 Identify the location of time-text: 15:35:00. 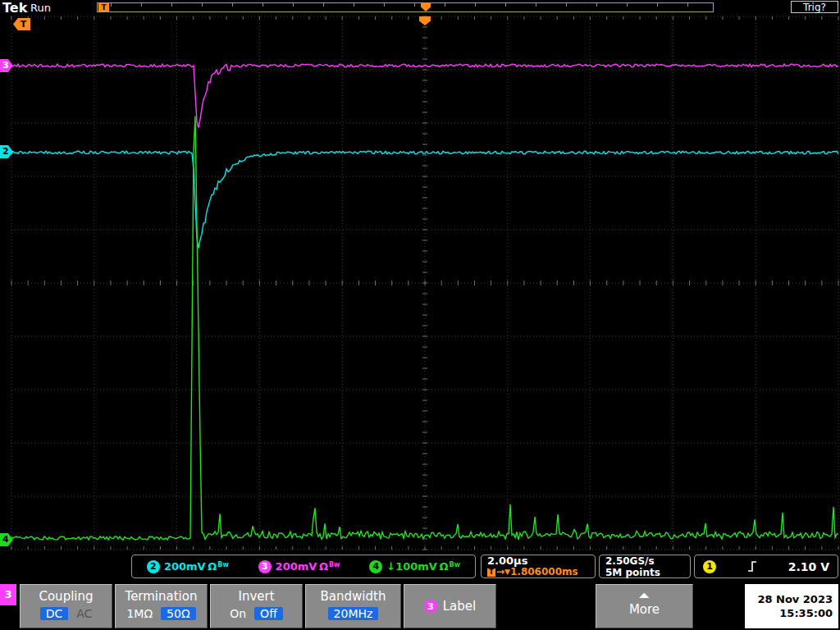
(806, 614).